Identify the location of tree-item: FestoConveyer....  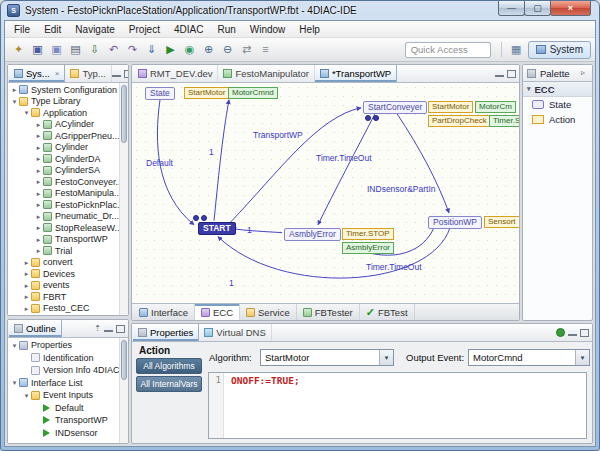
(64, 182).